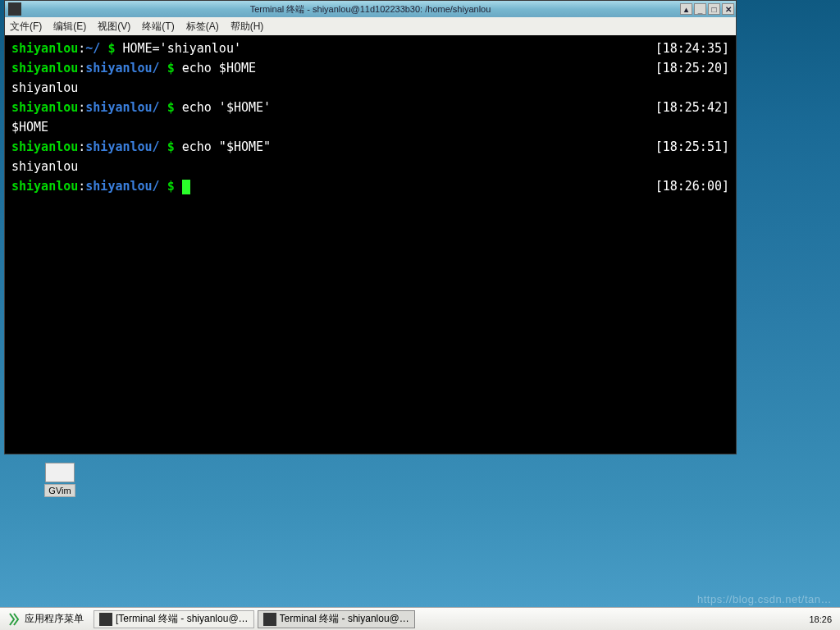  Describe the element at coordinates (158, 26) in the screenshot. I see `menu-terminal: 终端(T)` at that location.